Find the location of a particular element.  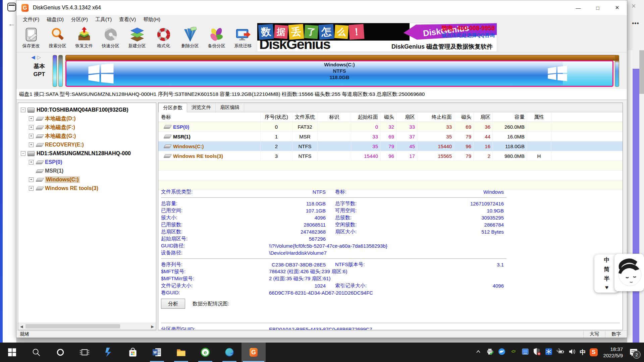

recovery-partition-bar is located at coordinates (617, 71).